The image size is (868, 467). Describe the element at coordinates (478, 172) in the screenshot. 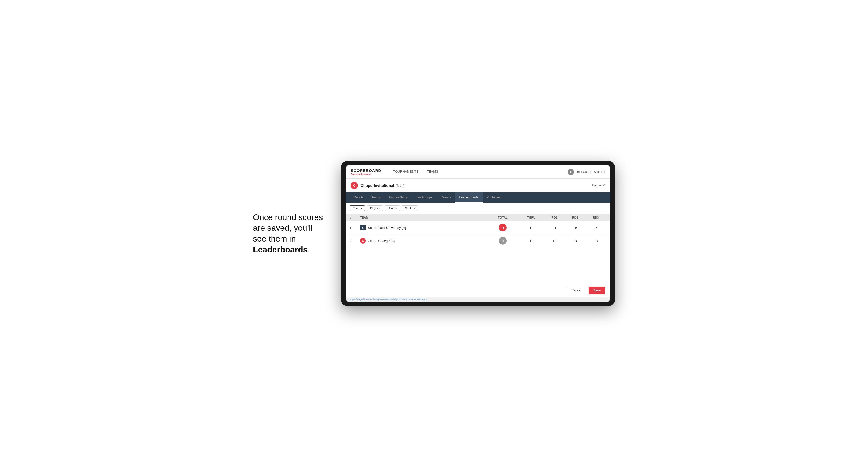

I see `top-nav: SCOREBOARD Powered by clippd TOURNAMENTS…` at that location.